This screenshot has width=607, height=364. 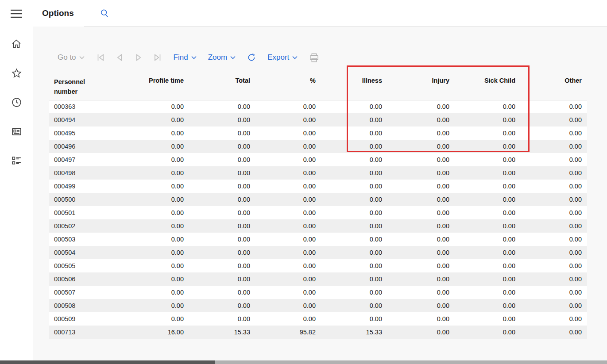 What do you see at coordinates (157, 85) in the screenshot?
I see `column-header: Profile time` at bounding box center [157, 85].